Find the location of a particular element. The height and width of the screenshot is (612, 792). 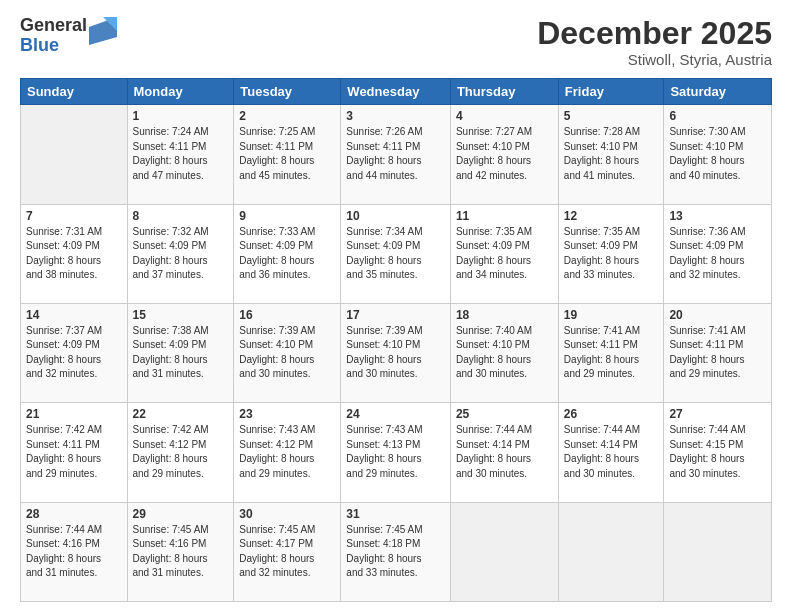

logo-text: General Blue is located at coordinates (54, 36).